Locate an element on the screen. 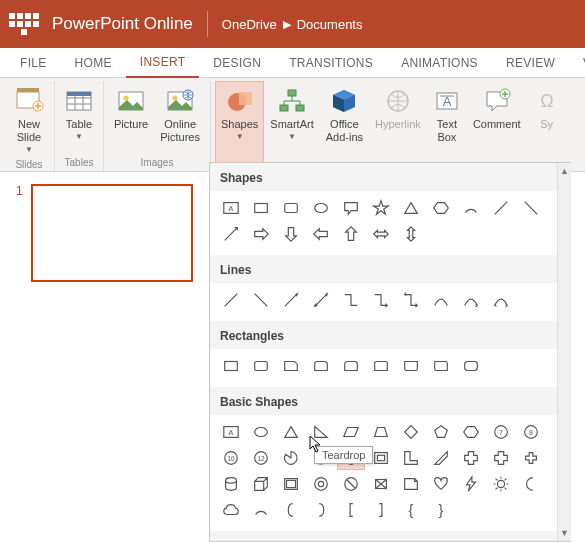  shape-bs-heart is located at coordinates (441, 484).